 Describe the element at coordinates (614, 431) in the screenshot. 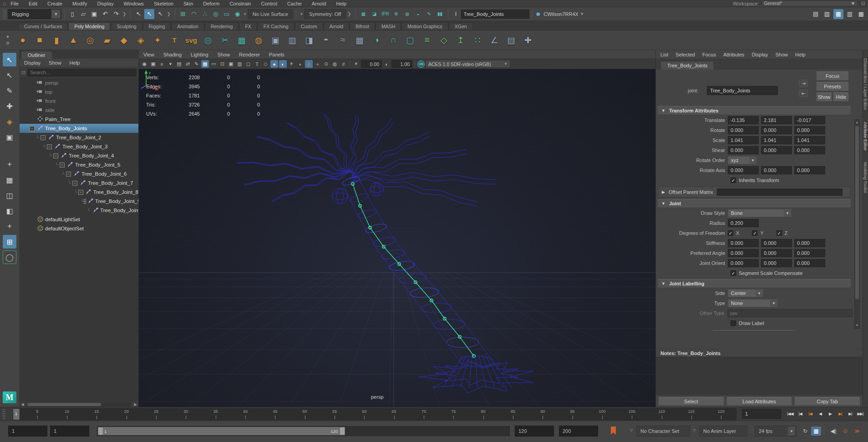

I see `create-bookmark-icon` at that location.